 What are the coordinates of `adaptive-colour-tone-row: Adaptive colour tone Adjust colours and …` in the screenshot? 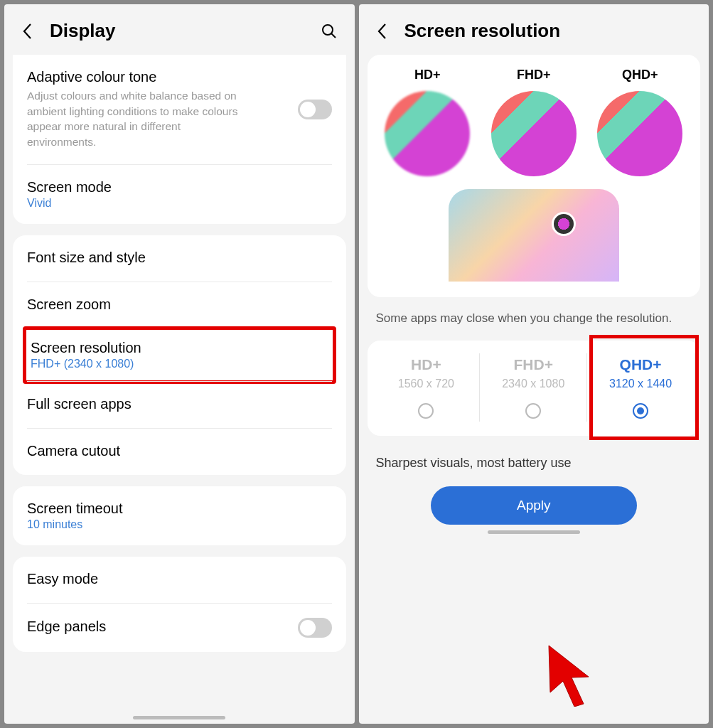 It's located at (179, 109).